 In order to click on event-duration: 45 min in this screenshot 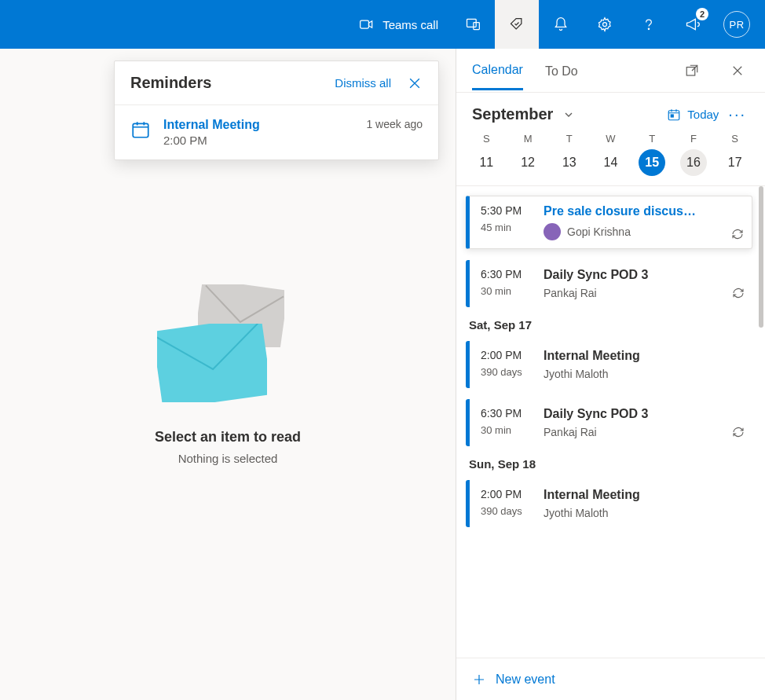, I will do `click(505, 228)`.